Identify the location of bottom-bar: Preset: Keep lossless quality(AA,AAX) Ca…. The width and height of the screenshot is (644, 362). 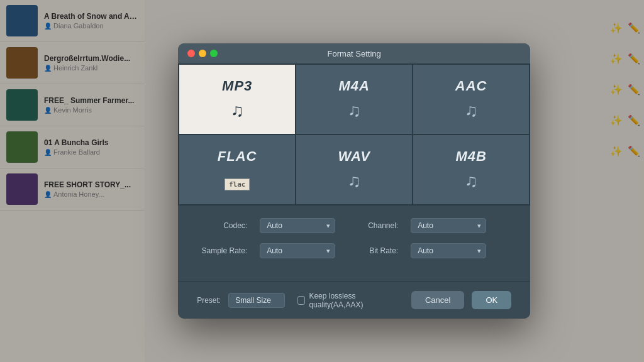
(354, 300).